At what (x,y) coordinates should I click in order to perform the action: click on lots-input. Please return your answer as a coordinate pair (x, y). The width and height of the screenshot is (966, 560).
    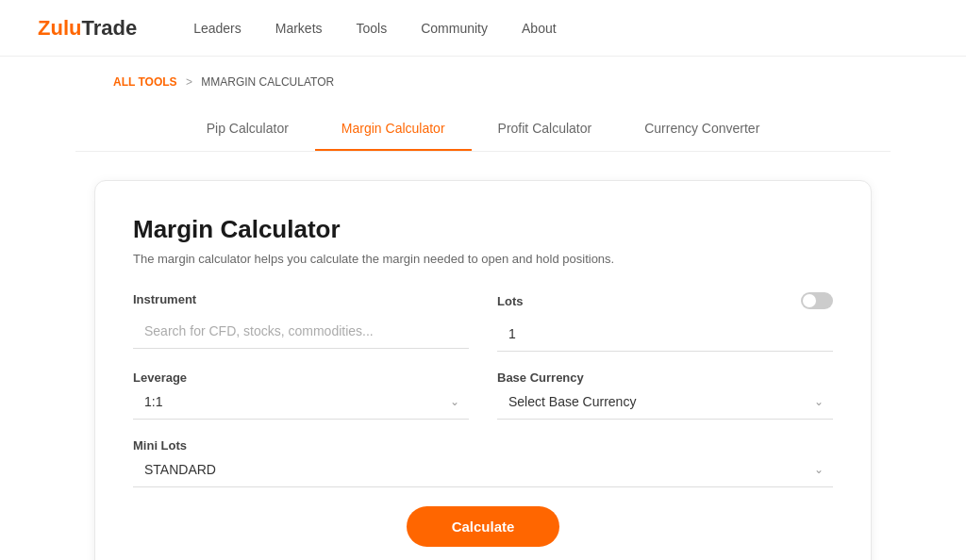
    Looking at the image, I should click on (665, 334).